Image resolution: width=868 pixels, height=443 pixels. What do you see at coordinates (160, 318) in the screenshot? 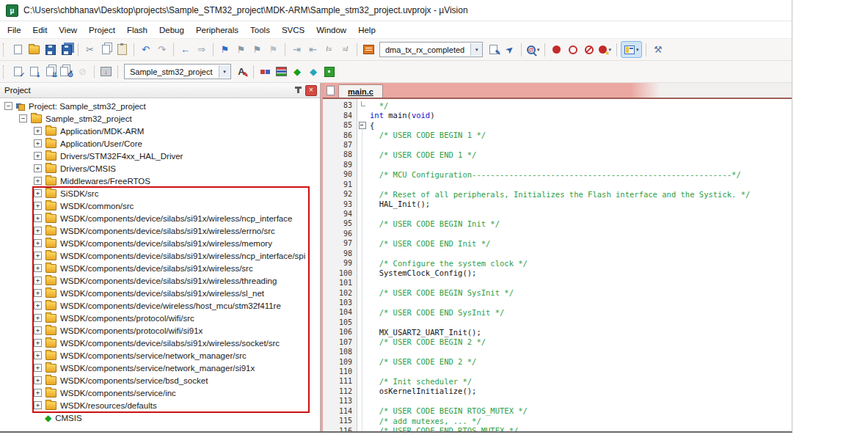
I see `tree-item: +WSDK/components/protocol/wifi/src` at bounding box center [160, 318].